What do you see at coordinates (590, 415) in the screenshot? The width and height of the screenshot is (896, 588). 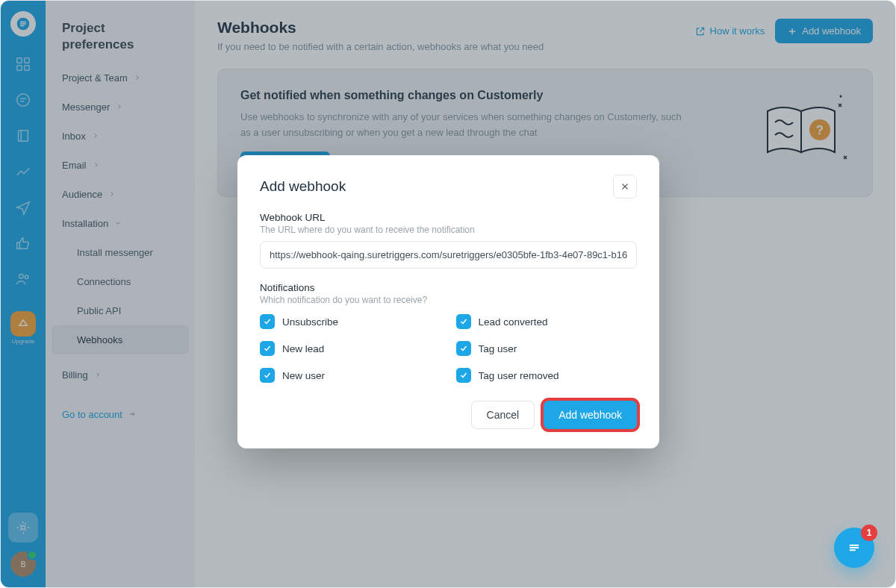 I see `submit-add-webhook-button: Add webhook` at bounding box center [590, 415].